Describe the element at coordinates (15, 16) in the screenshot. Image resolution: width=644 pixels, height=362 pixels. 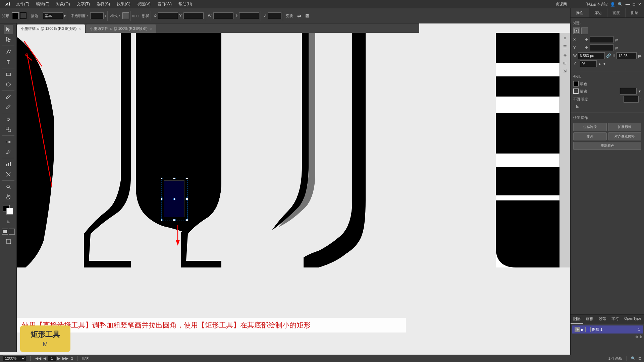
I see `fill-color-swatch` at that location.